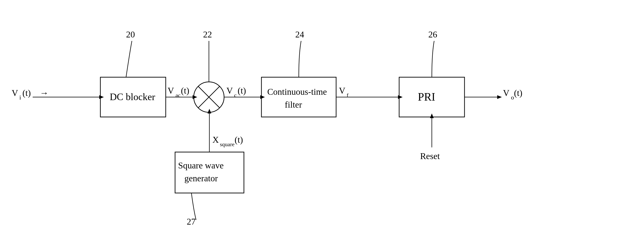 This screenshot has width=644, height=244. What do you see at coordinates (300, 35) in the screenshot?
I see `ref-24: 24` at bounding box center [300, 35].